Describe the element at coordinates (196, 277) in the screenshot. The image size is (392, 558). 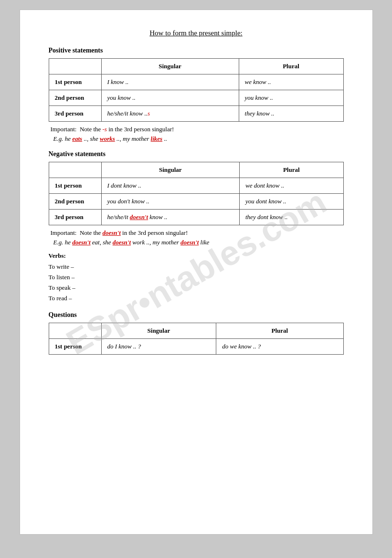
I see `verb-item: To listen –` at that location.